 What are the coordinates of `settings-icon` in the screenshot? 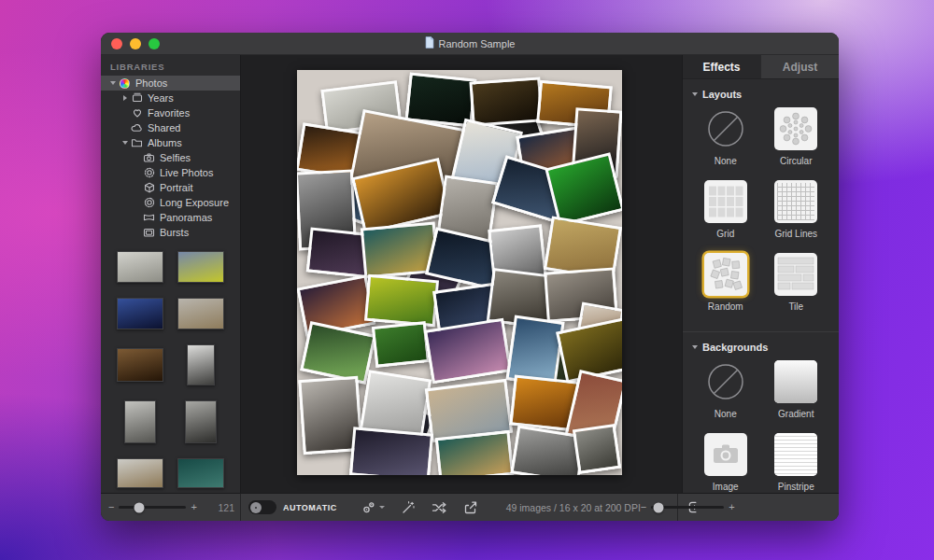 It's located at (374, 508).